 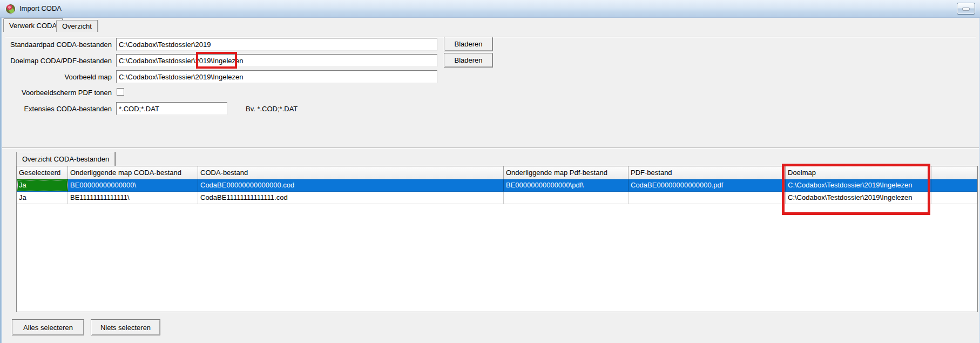 What do you see at coordinates (276, 44) in the screenshot?
I see `standaardpad-input` at bounding box center [276, 44].